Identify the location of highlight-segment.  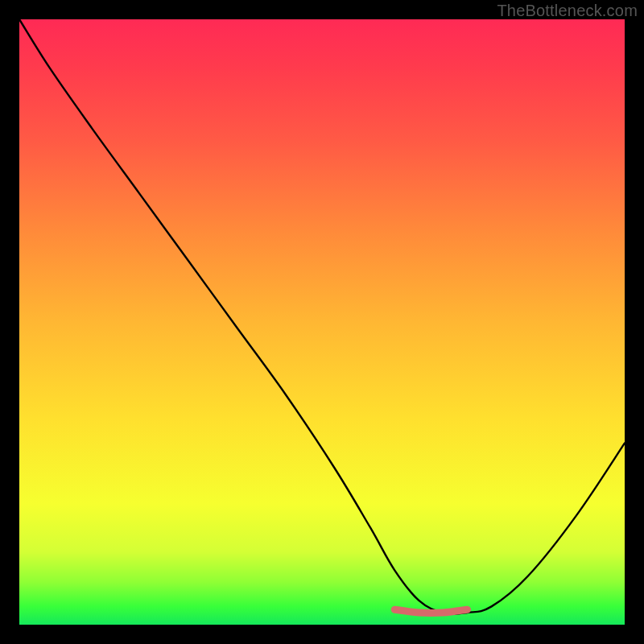
(431, 611).